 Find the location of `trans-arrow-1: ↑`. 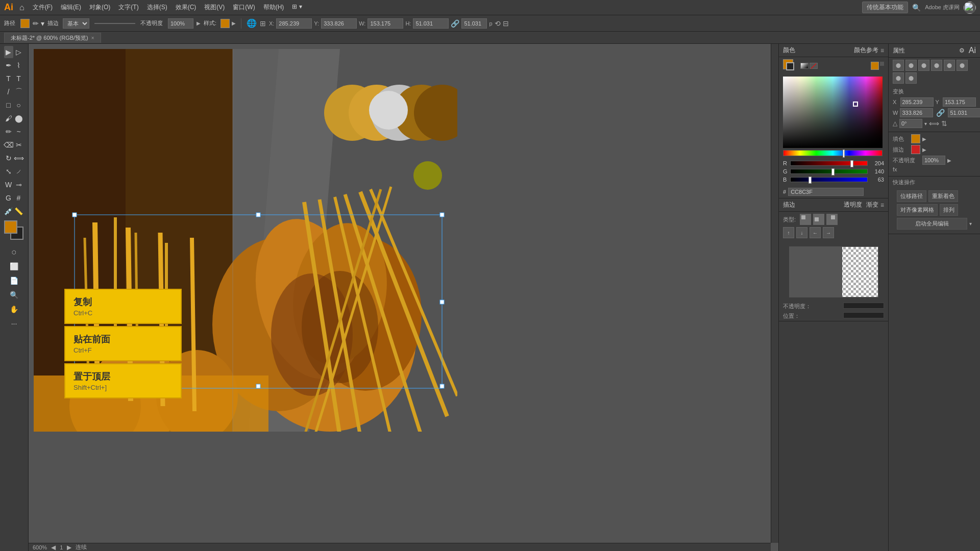

trans-arrow-1: ↑ is located at coordinates (789, 233).